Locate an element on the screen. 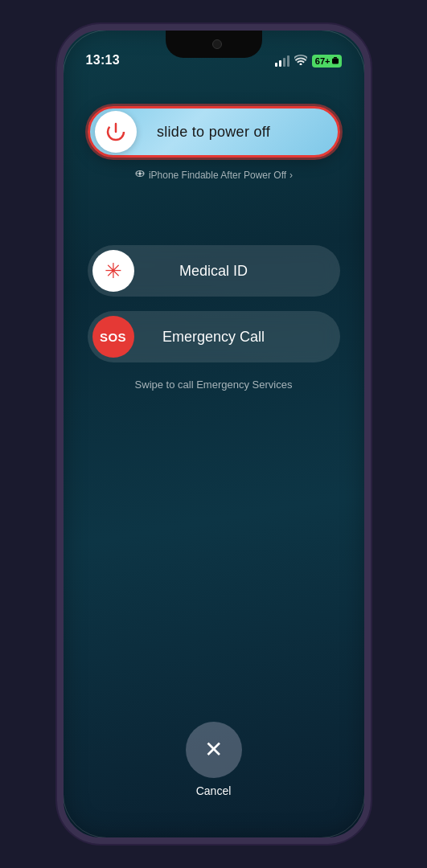  wifi-icon is located at coordinates (301, 61).